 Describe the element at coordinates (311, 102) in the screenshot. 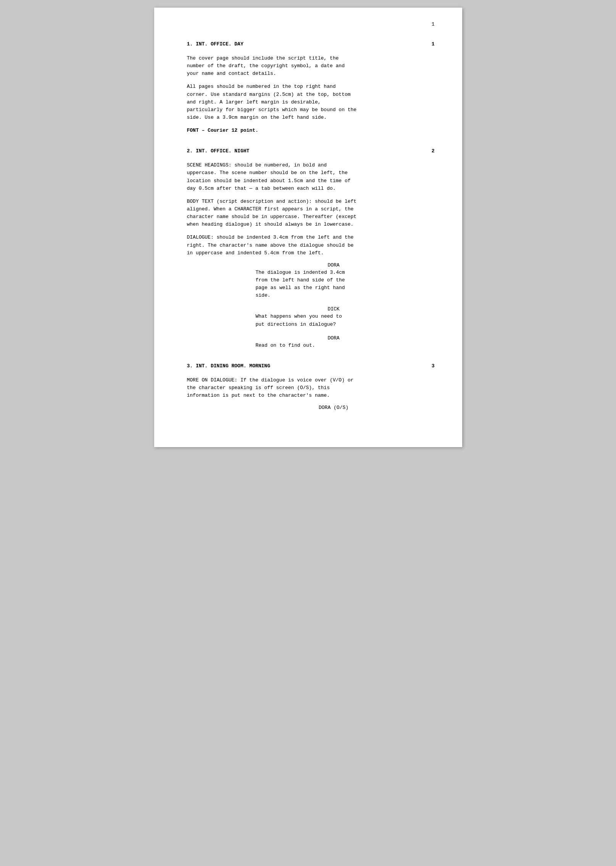

I see `scene-1-para-2: All pages should be numbered in the top …` at that location.